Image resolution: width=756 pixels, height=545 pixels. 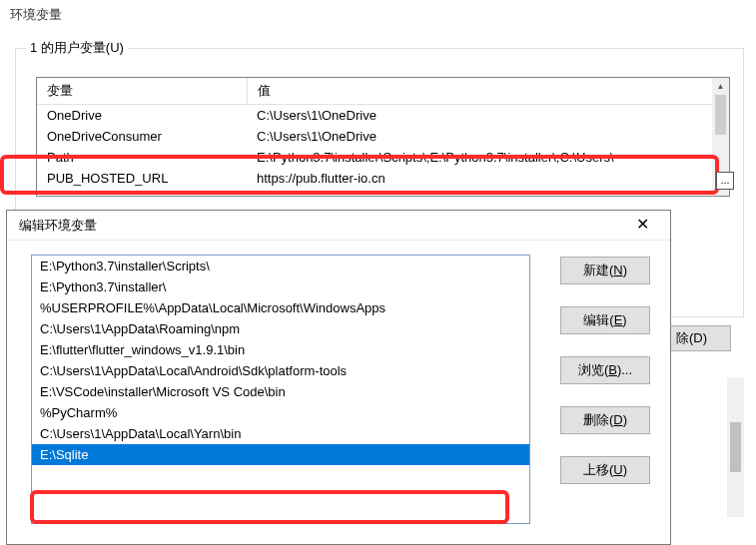 What do you see at coordinates (605, 470) in the screenshot?
I see `move-up-button: 上移(U)` at bounding box center [605, 470].